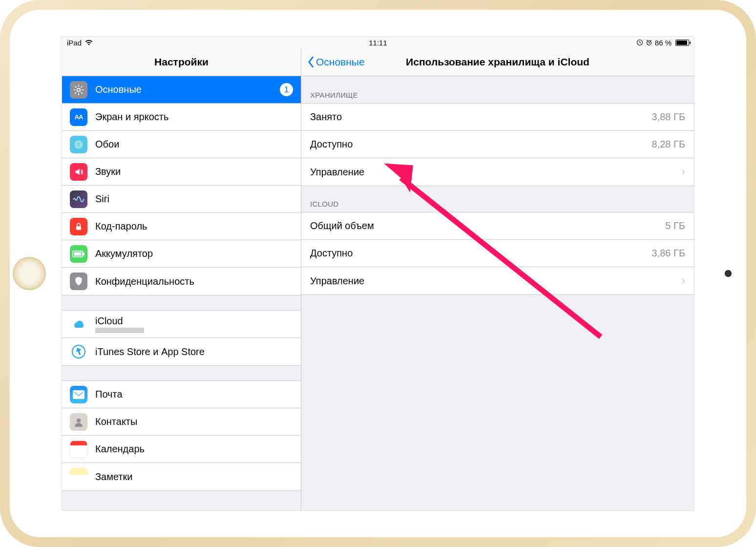 Image resolution: width=756 pixels, height=547 pixels. I want to click on wallpaper-icon, so click(79, 145).